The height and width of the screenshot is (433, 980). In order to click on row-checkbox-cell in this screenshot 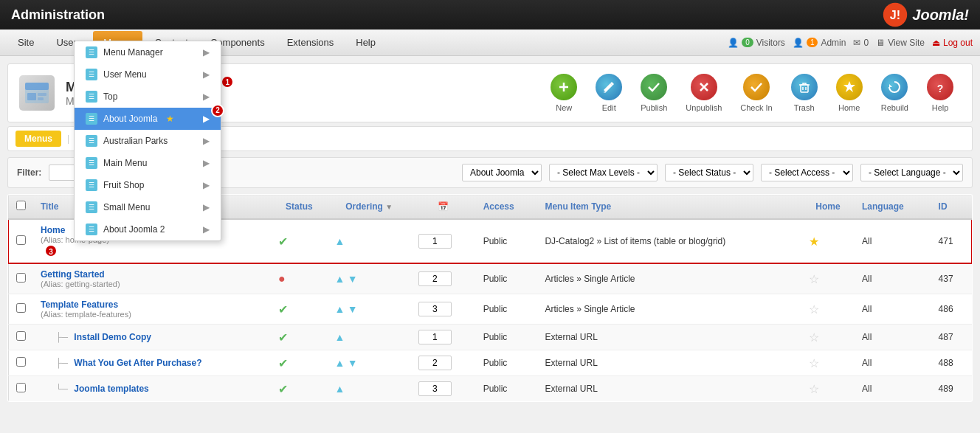, I will do `click(21, 338)`.